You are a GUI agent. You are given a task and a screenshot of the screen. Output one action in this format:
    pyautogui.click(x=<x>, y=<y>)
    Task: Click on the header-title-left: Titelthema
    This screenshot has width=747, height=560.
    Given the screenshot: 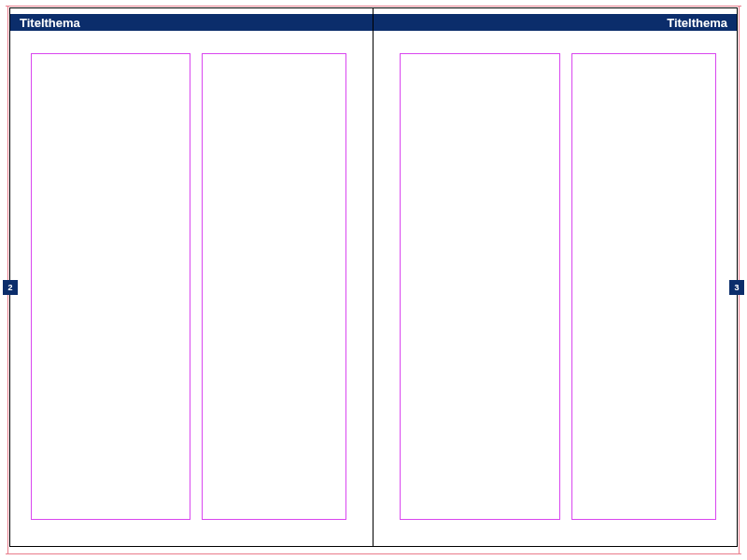 What is the action you would take?
    pyautogui.click(x=50, y=22)
    